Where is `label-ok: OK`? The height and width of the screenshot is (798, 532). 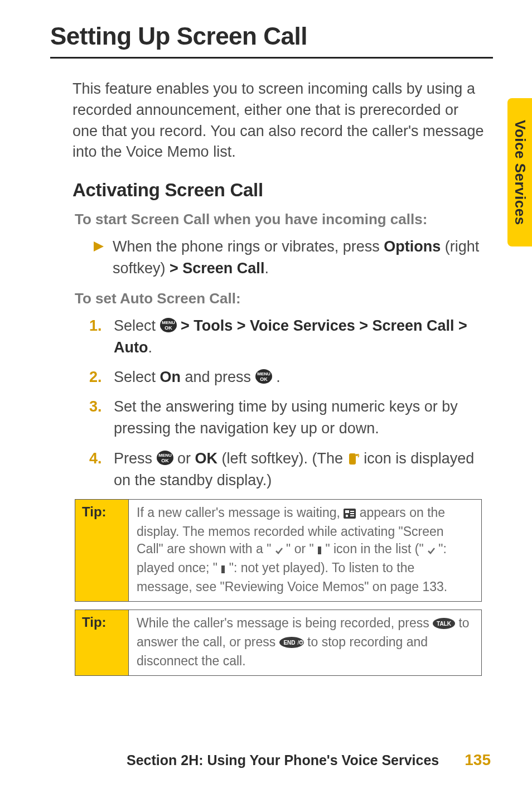 label-ok: OK is located at coordinates (206, 458).